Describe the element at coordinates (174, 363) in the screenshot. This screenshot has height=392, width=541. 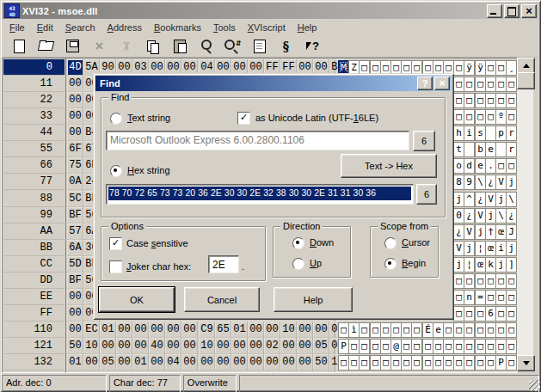
I see `hex-byte-cell: 04` at that location.